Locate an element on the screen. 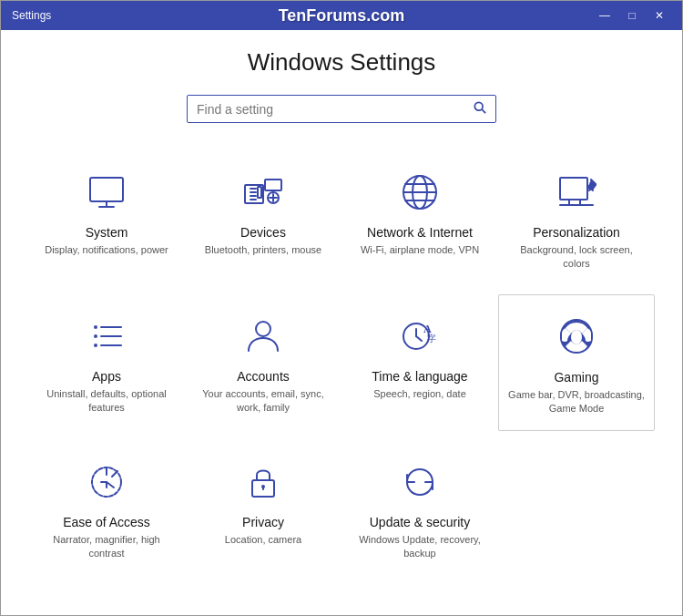 The width and height of the screenshot is (683, 616). apps-desc: Uninstall, defaults, optional features is located at coordinates (107, 401).